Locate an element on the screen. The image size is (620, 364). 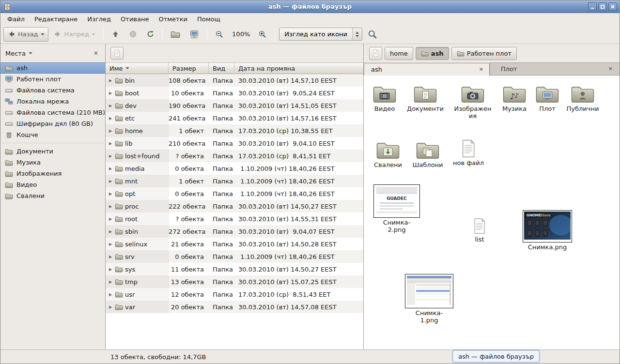
search-button is located at coordinates (372, 34).